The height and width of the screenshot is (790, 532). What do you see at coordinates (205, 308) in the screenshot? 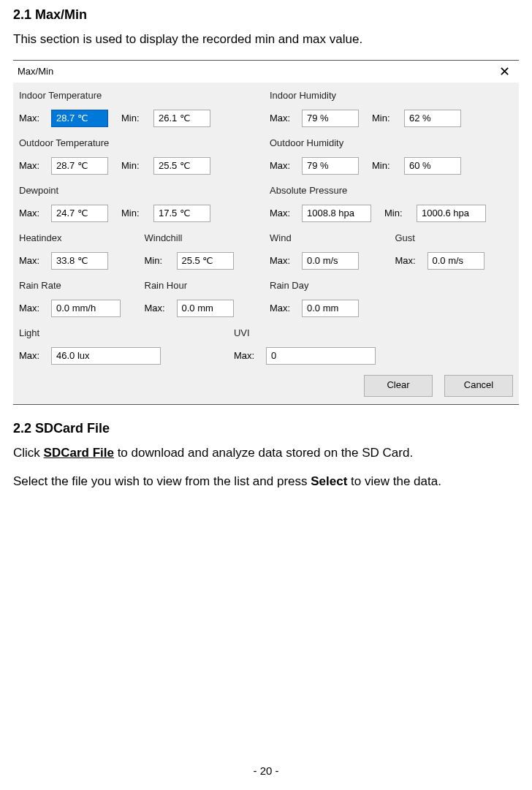
I see `rain-hour-max-field: 0.0 mm` at bounding box center [205, 308].